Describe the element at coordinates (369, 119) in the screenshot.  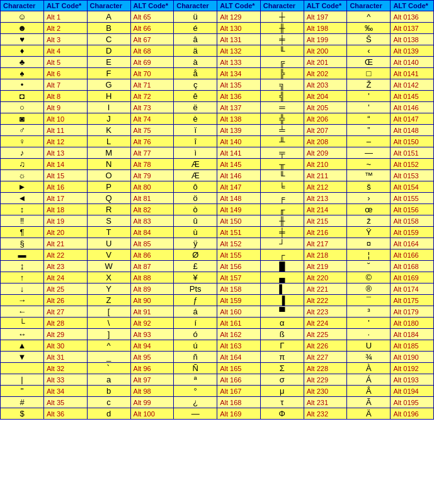
I see `char-cell: “` at that location.